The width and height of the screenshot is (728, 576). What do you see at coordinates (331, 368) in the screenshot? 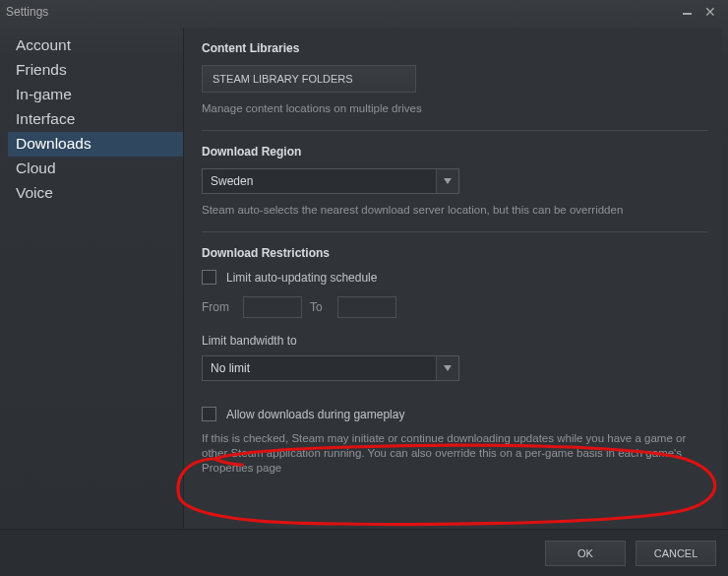
I see `bandwidth-select: No limit` at bounding box center [331, 368].